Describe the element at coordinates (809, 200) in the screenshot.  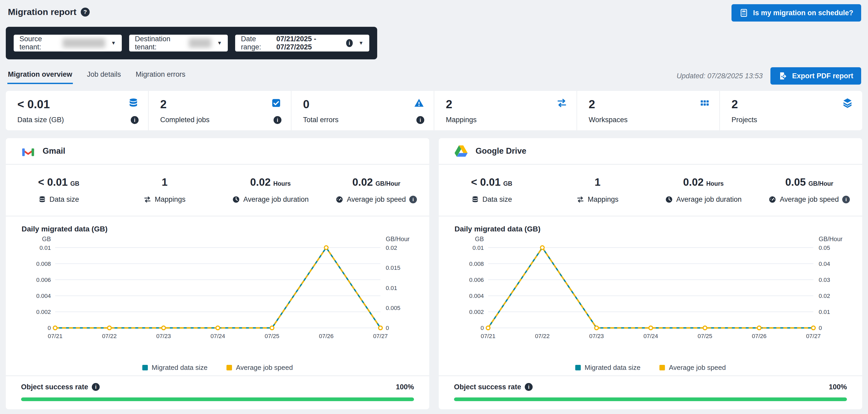
I see `stat-label: Average job speedi` at that location.